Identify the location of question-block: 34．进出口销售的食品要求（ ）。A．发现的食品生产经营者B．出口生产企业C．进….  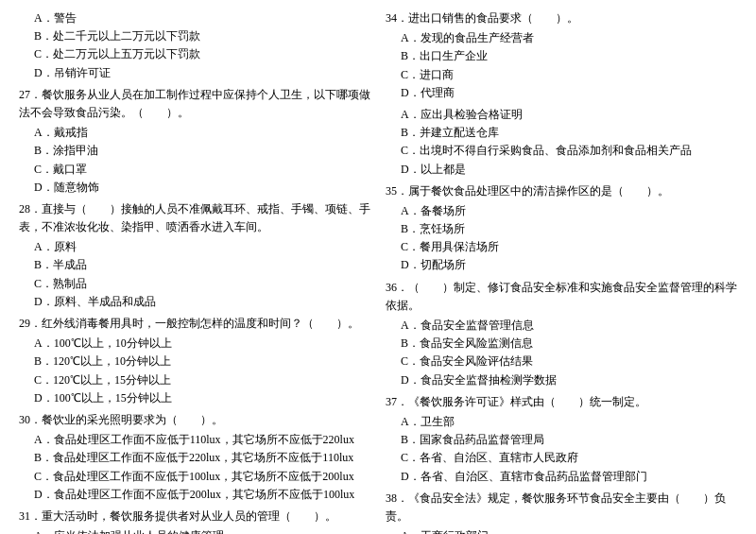
(561, 56).